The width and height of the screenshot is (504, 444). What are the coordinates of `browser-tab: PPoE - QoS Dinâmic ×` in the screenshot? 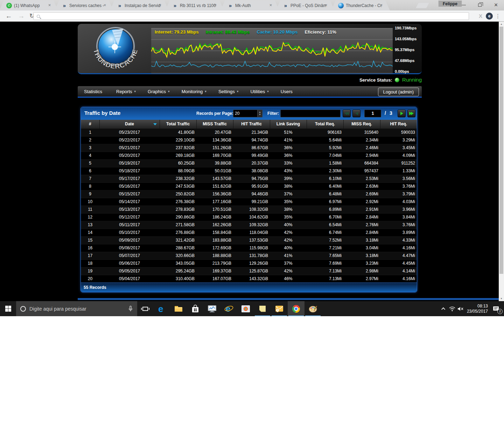 It's located at (305, 6).